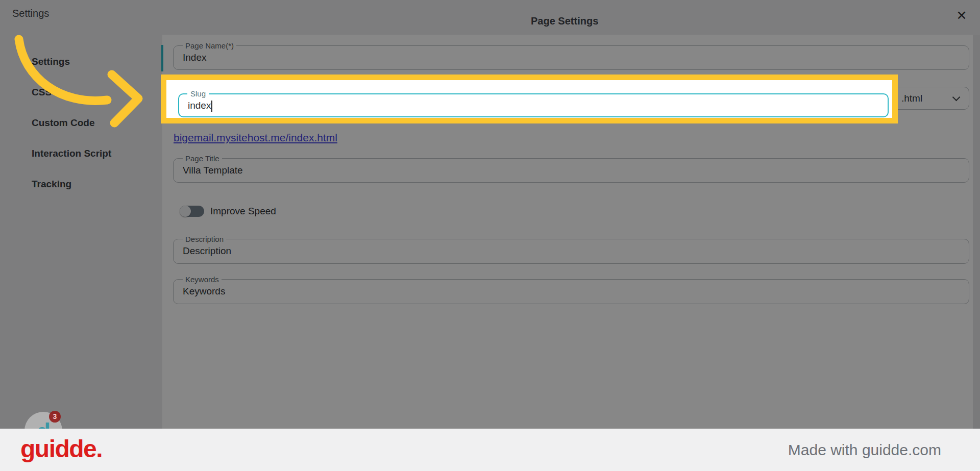  What do you see at coordinates (573, 170) in the screenshot?
I see `page-title-value: Villa Template` at bounding box center [573, 170].